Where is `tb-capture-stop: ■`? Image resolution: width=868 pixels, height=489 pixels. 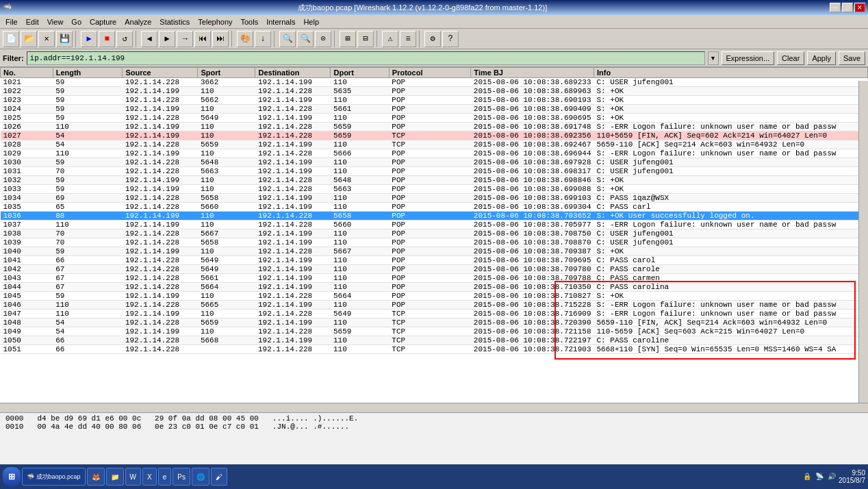
tb-capture-stop: ■ is located at coordinates (107, 39).